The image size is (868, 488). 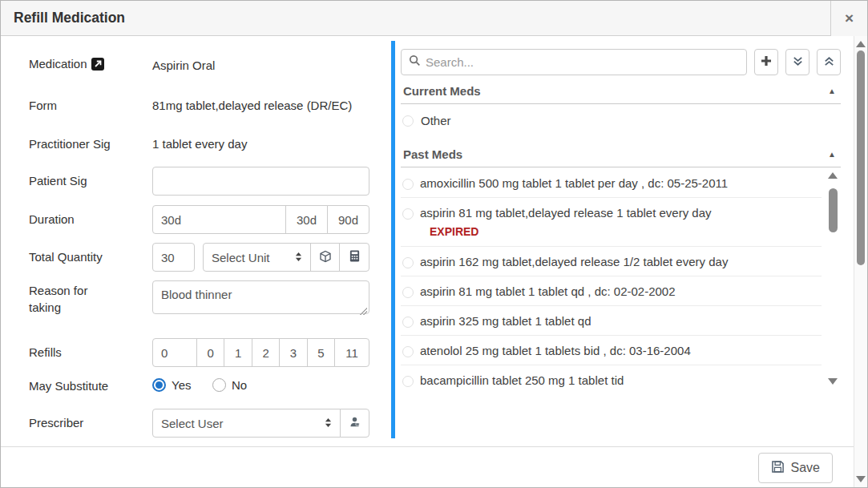 What do you see at coordinates (173, 257) in the screenshot?
I see `total-quantity-input` at bounding box center [173, 257].